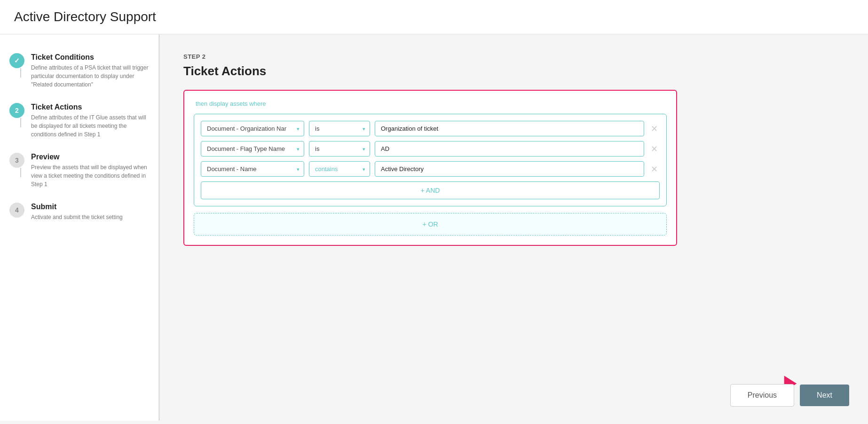 The image size is (868, 424). I want to click on sidebar-item-preview: 3 Preview Preview the assets that will b…, so click(79, 171).